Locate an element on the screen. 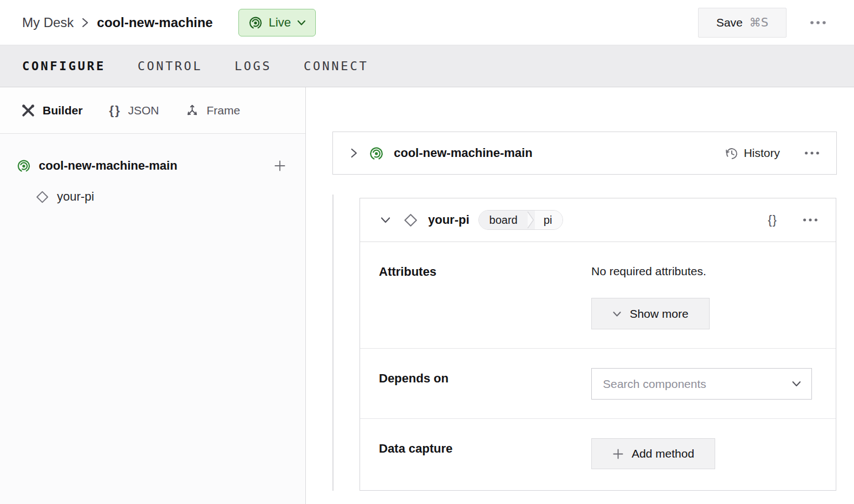  tab-logs: LOGS is located at coordinates (253, 66).